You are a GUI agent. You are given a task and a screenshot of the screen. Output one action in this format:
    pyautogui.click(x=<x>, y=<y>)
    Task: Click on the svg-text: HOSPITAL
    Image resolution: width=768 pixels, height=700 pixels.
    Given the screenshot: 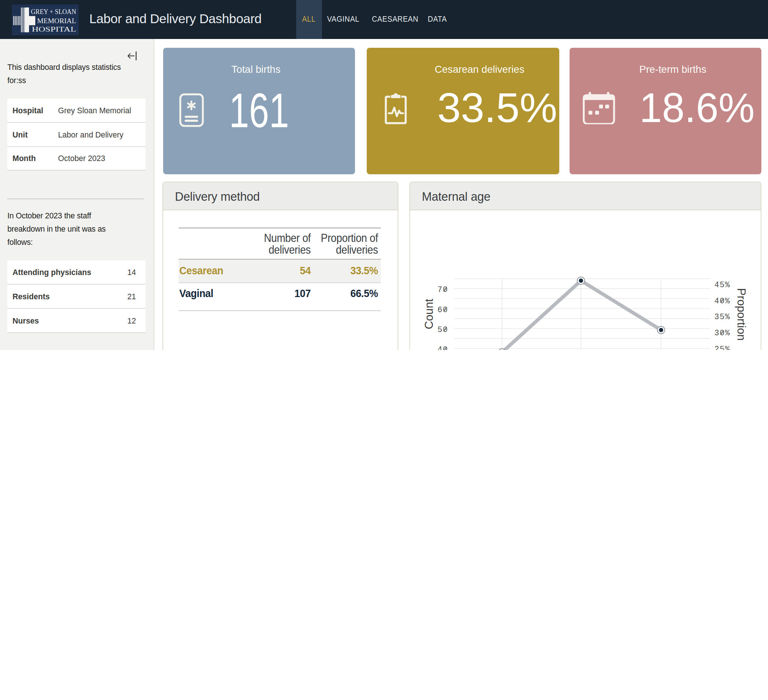 What is the action you would take?
    pyautogui.click(x=54, y=29)
    